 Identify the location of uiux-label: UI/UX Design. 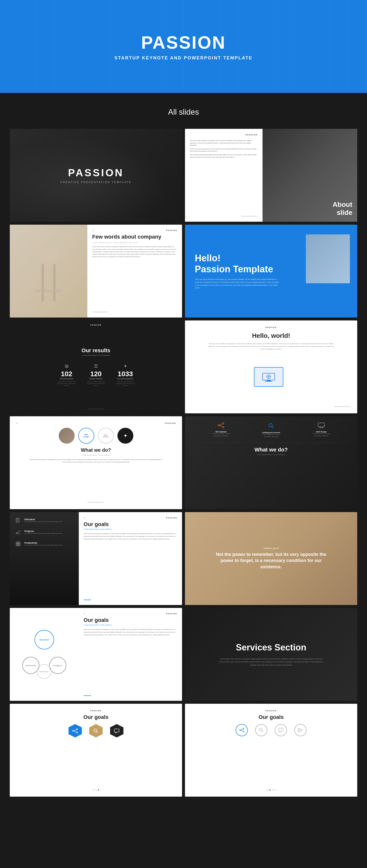
(321, 432).